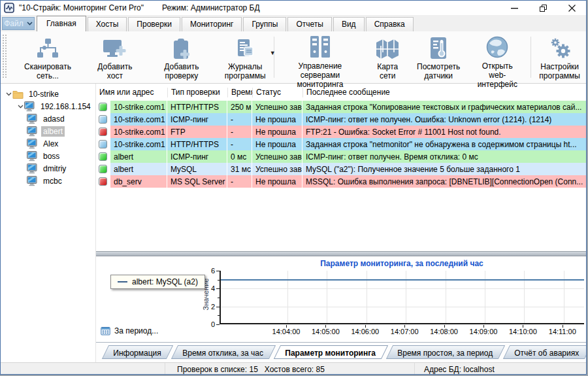 The width and height of the screenshot is (588, 376). What do you see at coordinates (341, 144) in the screenshot?
I see `table-row: 10-strike.com1HTTP/HTTPS-Не прошлаЗаданн…` at bounding box center [341, 144].